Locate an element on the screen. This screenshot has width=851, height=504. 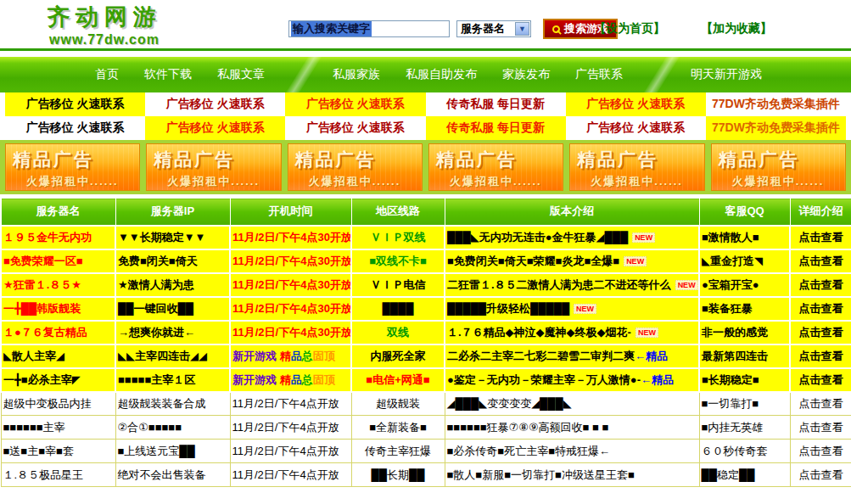
cell-text: 一╋■必杀主宰◤ is located at coordinates (42, 380).